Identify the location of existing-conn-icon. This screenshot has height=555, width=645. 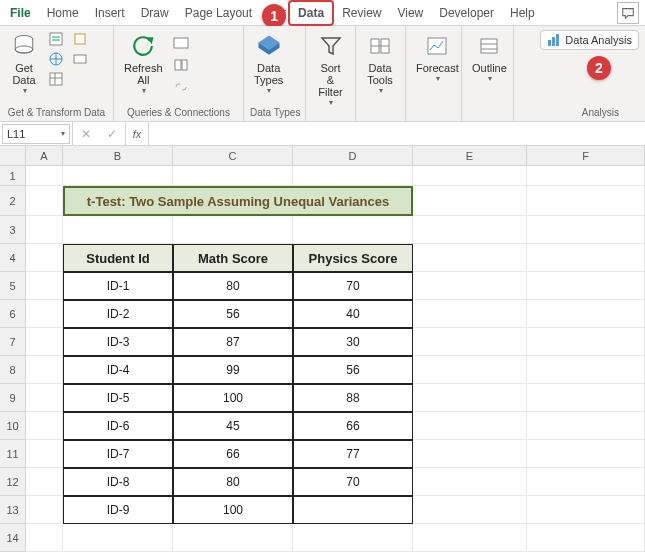
(80, 59).